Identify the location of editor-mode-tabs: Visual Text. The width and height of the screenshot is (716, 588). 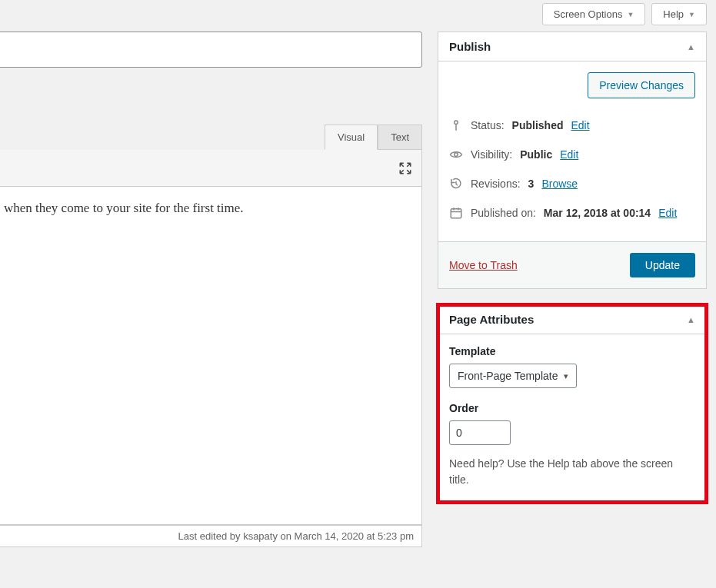
(211, 137).